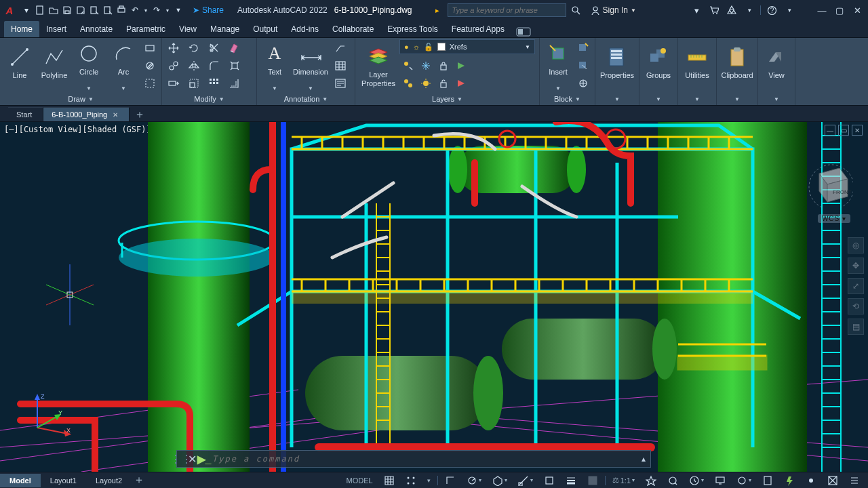 The image size is (868, 488). Describe the element at coordinates (789, 480) in the screenshot. I see `hardware-accel-icon` at that location.